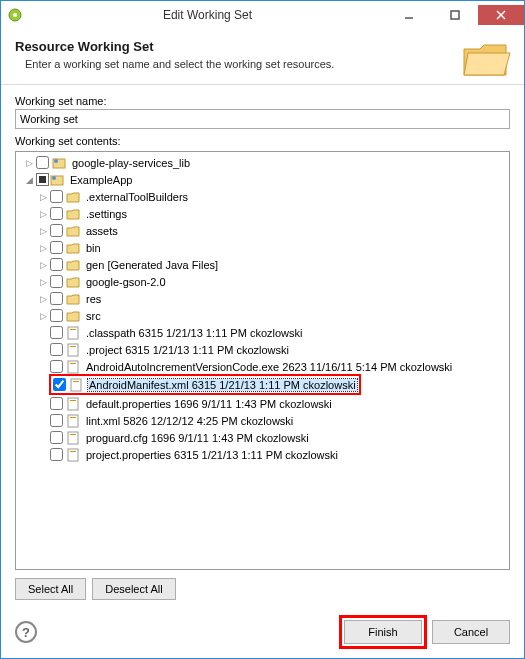  I want to click on cancel-button: Cancel, so click(471, 632).